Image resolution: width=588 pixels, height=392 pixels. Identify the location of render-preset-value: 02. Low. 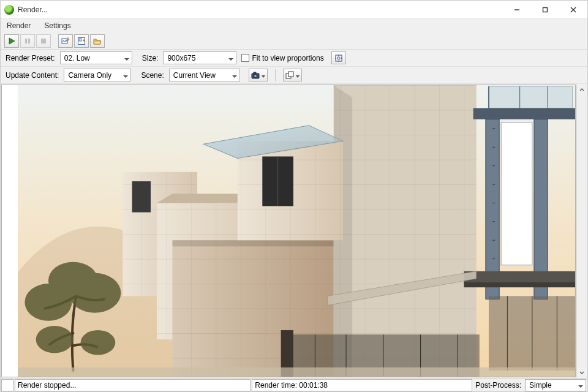
(77, 58).